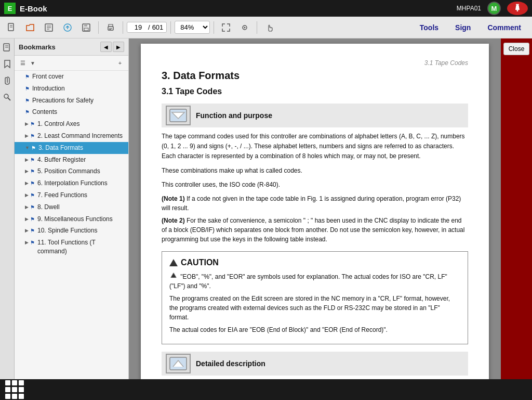 The width and height of the screenshot is (532, 400). I want to click on bookmark-item-tool-functions: ▶ ⚑ 11. Tool Functions (T command), so click(72, 247).